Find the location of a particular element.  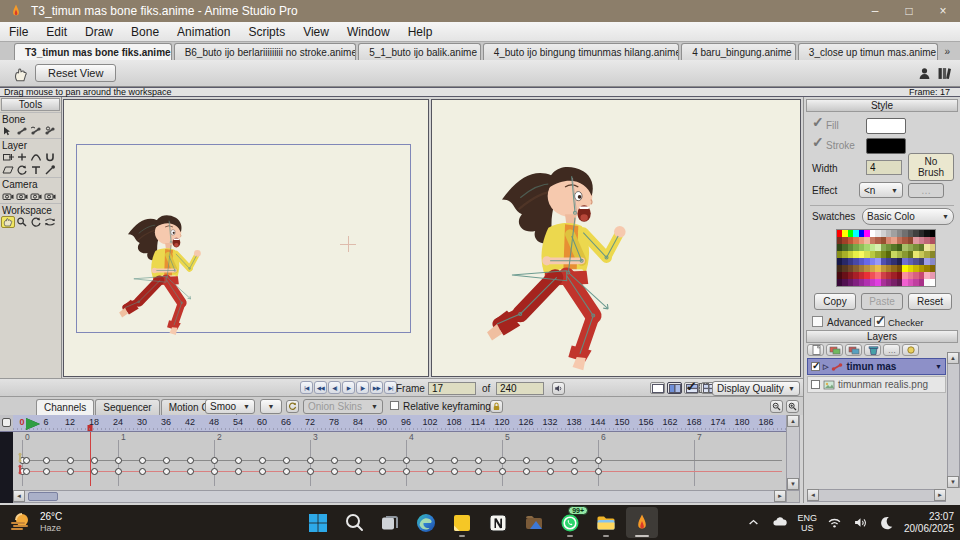

files-app-taskbar-button is located at coordinates (534, 522).